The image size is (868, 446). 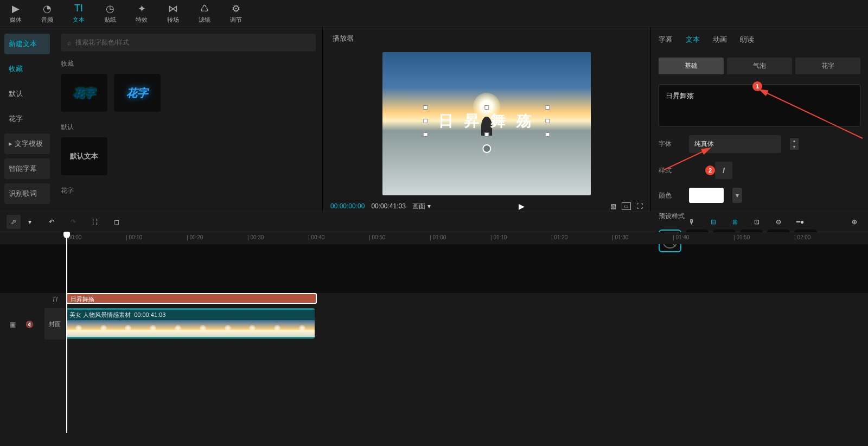 What do you see at coordinates (13, 324) in the screenshot?
I see `video-track-icon: ▣` at bounding box center [13, 324].